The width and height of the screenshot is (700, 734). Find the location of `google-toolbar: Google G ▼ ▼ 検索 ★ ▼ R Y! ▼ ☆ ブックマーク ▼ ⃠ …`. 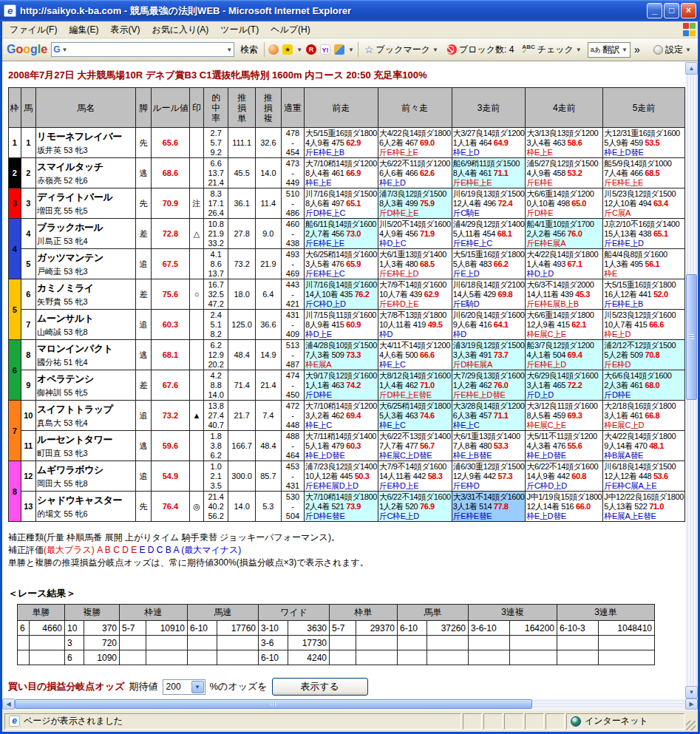

google-toolbar: Google G ▼ ▼ 検索 ★ ▼ R Y! ▼ ☆ ブックマーク ▼ ⃠ … is located at coordinates (350, 50).